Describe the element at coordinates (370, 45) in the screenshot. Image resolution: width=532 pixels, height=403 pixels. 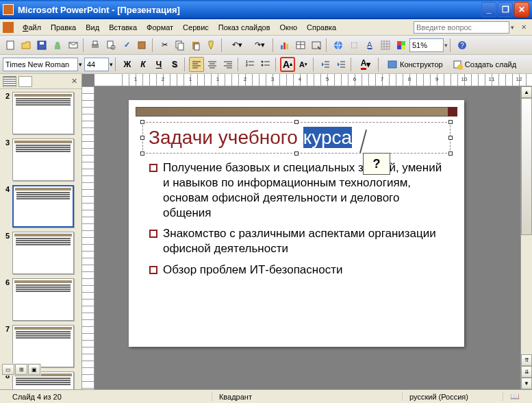
I see `show-formatting-button: A̲` at that location.